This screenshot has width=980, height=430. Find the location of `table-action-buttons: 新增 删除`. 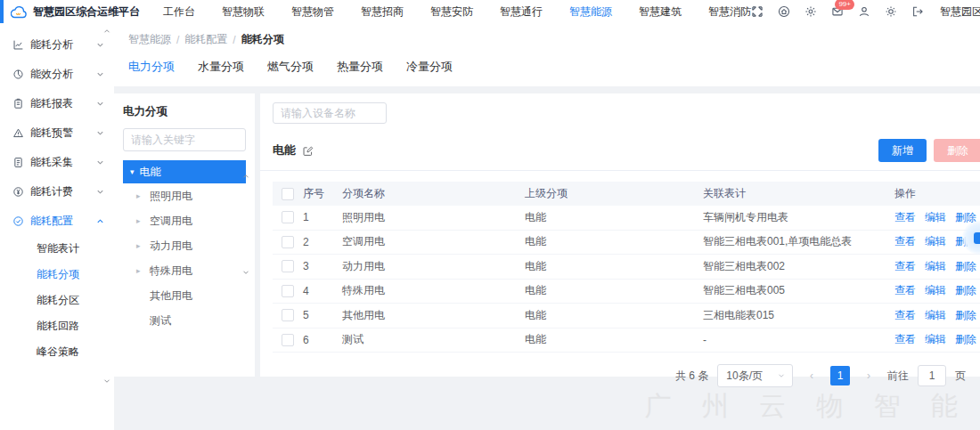

table-action-buttons: 新增 删除 is located at coordinates (929, 150).